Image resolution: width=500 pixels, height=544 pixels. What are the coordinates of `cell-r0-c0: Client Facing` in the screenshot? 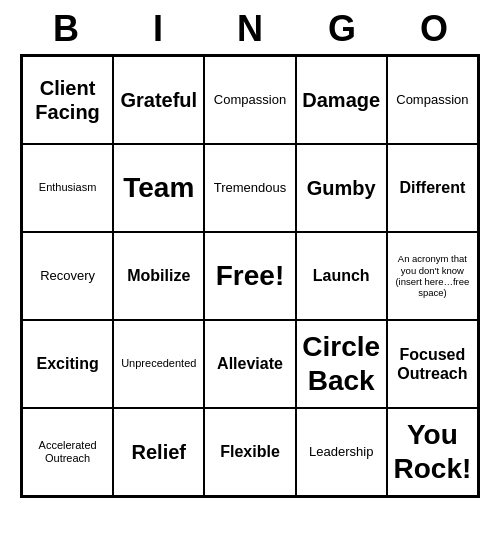 It's located at (68, 100).